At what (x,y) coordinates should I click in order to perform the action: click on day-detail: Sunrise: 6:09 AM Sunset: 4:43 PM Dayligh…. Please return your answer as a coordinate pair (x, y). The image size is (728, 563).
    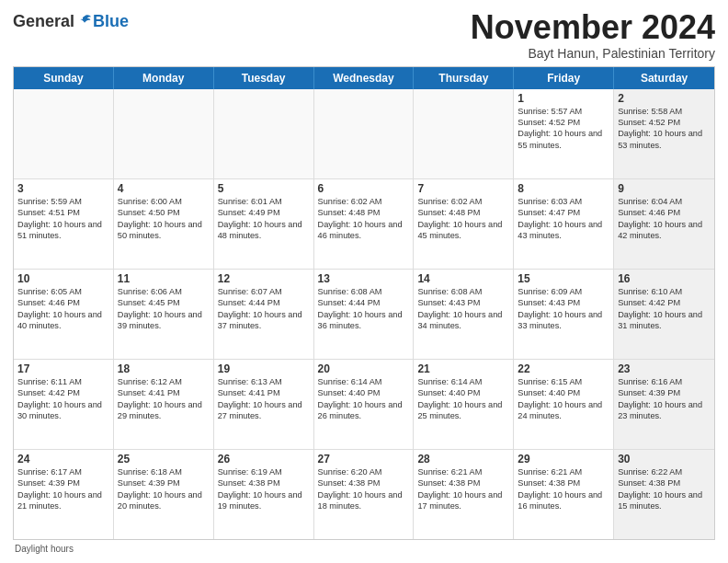
    Looking at the image, I should click on (563, 309).